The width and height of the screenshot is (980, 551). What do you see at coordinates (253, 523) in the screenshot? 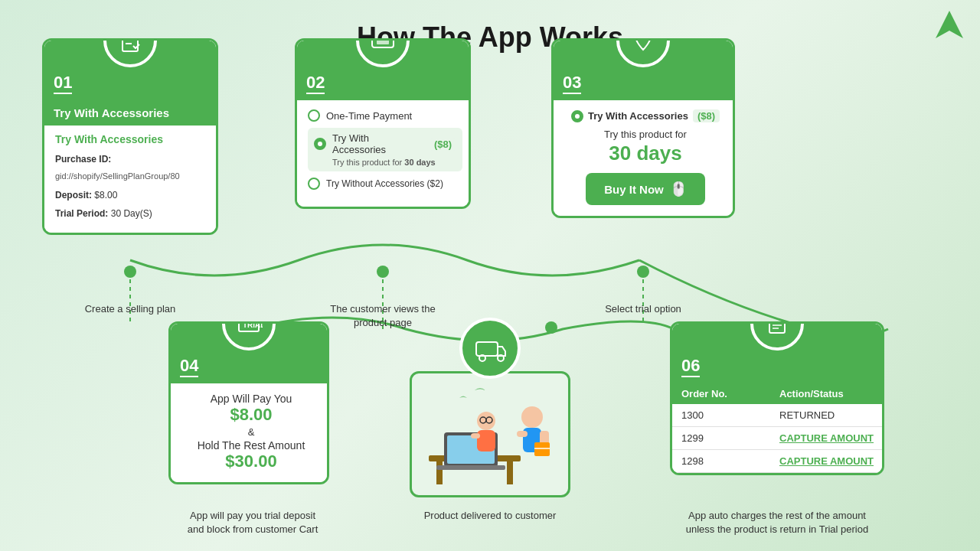
I see `caption-04: App will pay you trial depositand block …` at bounding box center [253, 523].